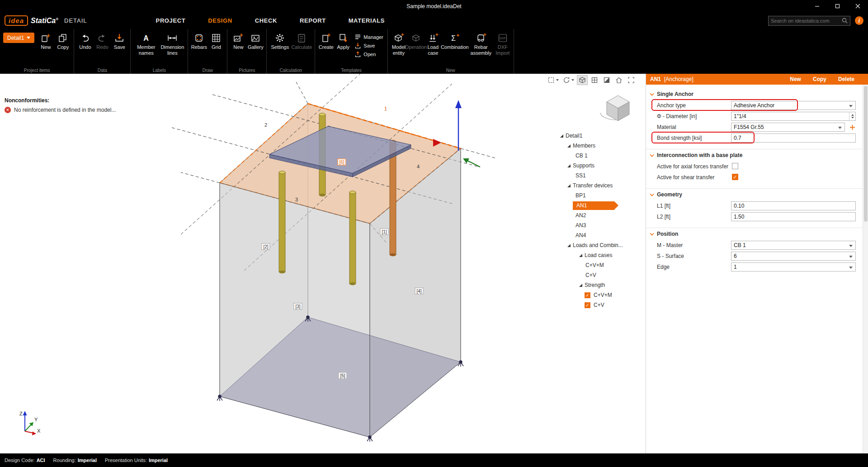 This screenshot has width=868, height=467. Describe the element at coordinates (399, 43) in the screenshot. I see `model-entity-button: Model entity` at that location.